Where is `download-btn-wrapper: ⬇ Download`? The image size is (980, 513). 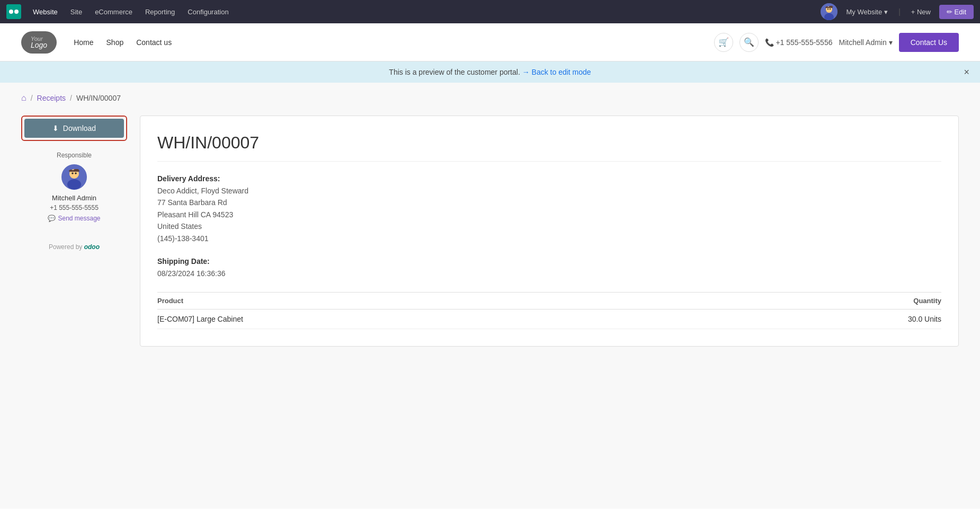
download-btn-wrapper: ⬇ Download is located at coordinates (74, 128).